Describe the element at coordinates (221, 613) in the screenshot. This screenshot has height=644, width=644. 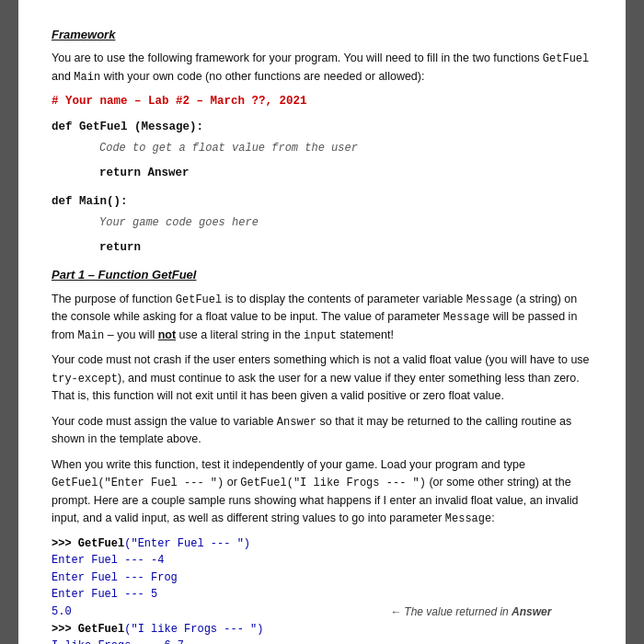
I see `repl-value-1: 5.0` at that location.